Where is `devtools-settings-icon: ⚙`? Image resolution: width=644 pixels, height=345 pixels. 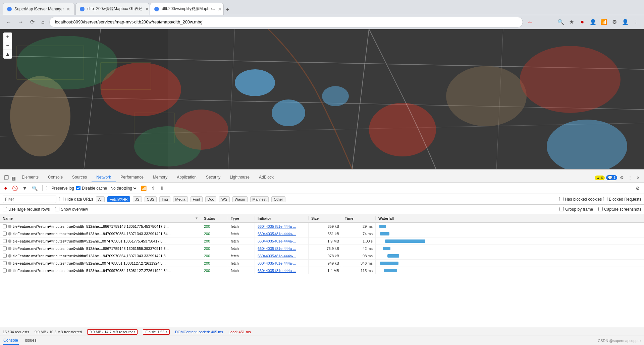 devtools-settings-icon: ⚙ is located at coordinates (622, 178).